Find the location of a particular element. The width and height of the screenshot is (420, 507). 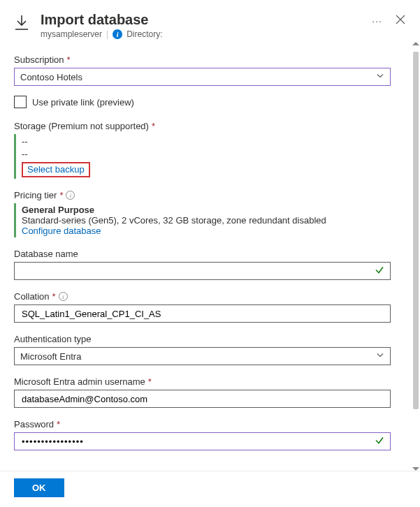

select-backup-link: Select backup is located at coordinates (56, 169).